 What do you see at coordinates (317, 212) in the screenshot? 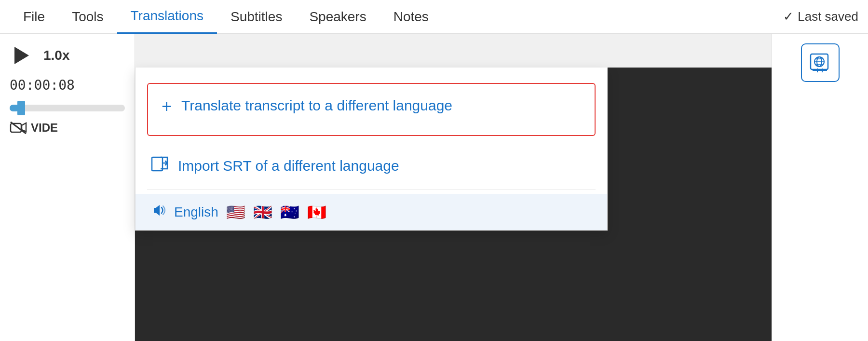
I see `flag-ca: 🇨🇦` at bounding box center [317, 212].